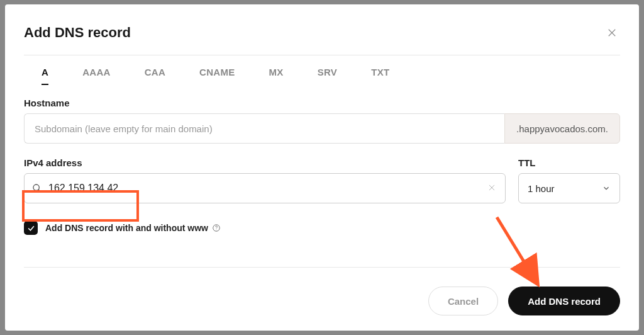 The image size is (644, 335). What do you see at coordinates (265, 162) in the screenshot?
I see `ipv4-label: IPv4 address` at bounding box center [265, 162].